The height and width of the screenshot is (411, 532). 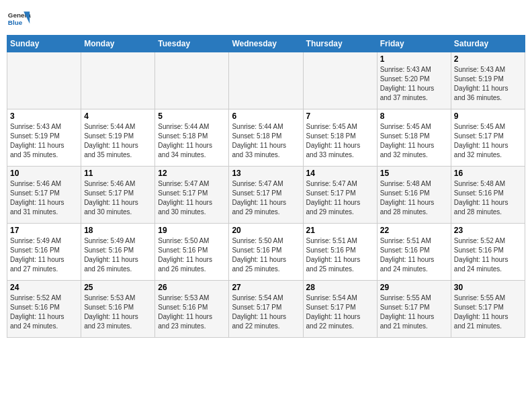 What do you see at coordinates (488, 44) in the screenshot?
I see `day-header-saturday: Saturday` at bounding box center [488, 44].